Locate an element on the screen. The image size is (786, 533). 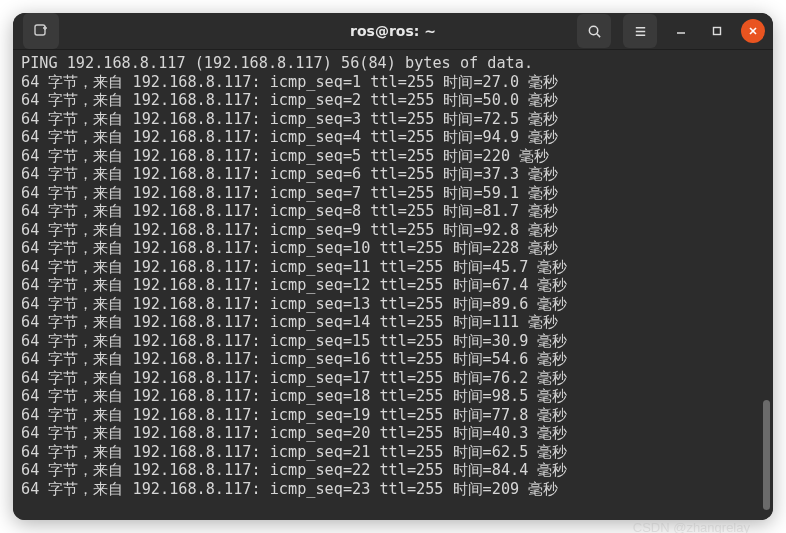
menu-button is located at coordinates (640, 31).